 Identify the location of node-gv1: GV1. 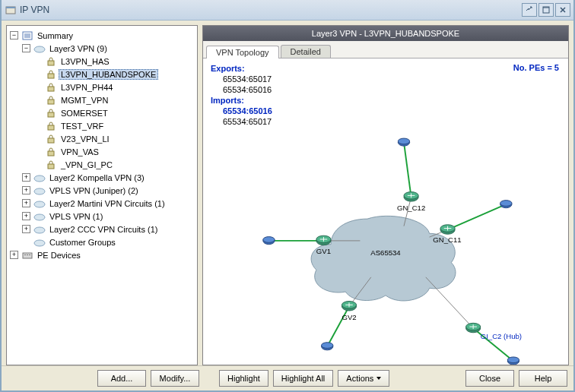
(297, 245).